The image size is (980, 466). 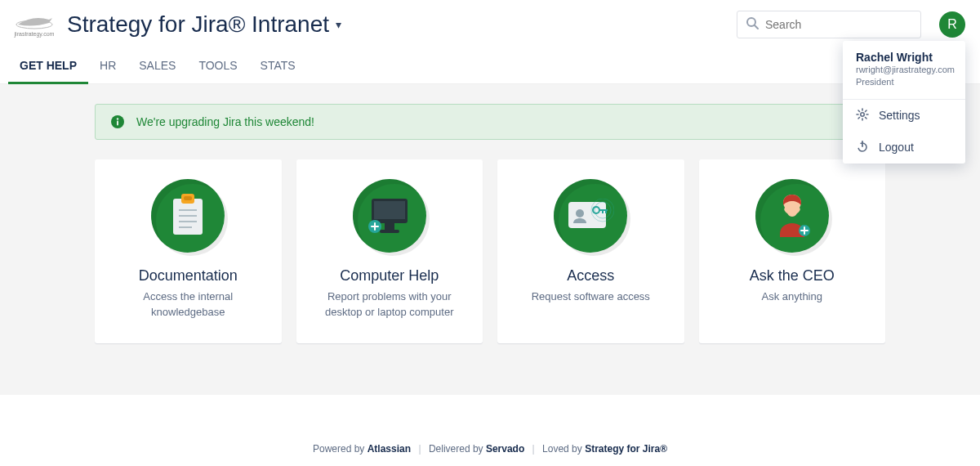 I want to click on menu-item-settings: Settings, so click(x=904, y=116).